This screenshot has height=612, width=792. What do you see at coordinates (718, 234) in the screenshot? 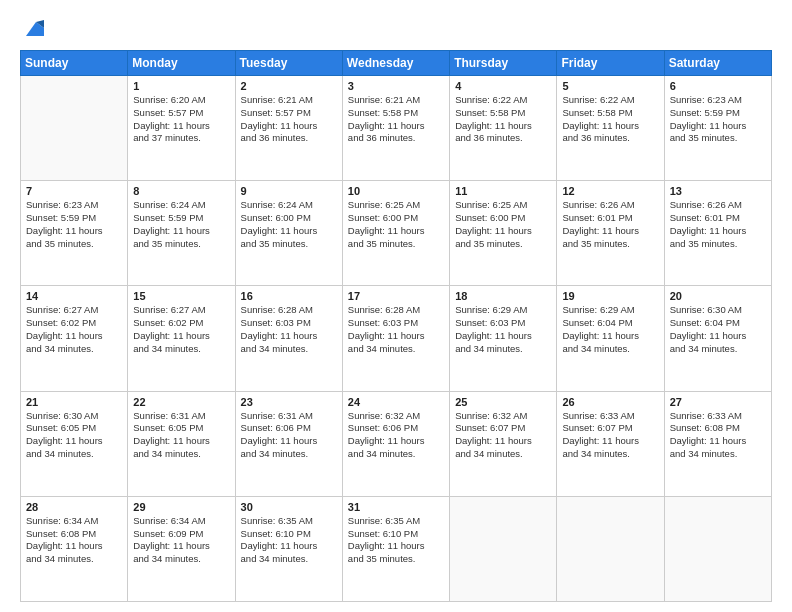
I see `calendar-cell: 13Sunrise: 6:26 AMSunset: 6:01 PMDayligh…` at bounding box center [718, 234].